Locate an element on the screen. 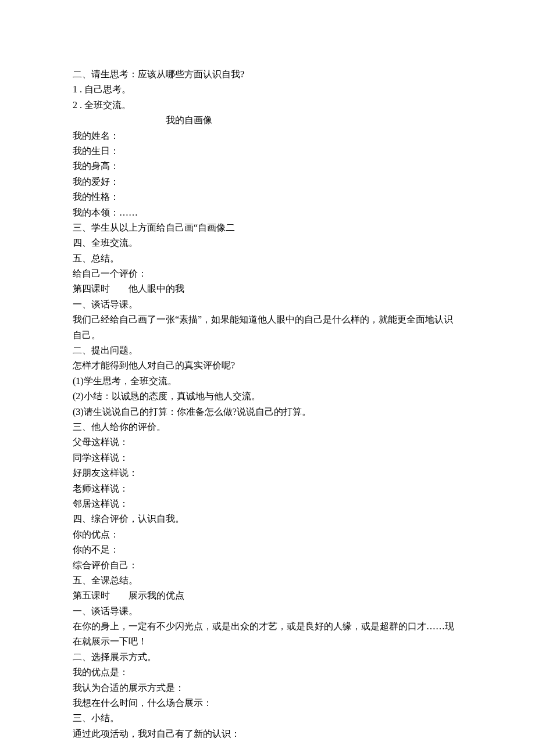  text-line: 老师这样说： is located at coordinates (268, 489).